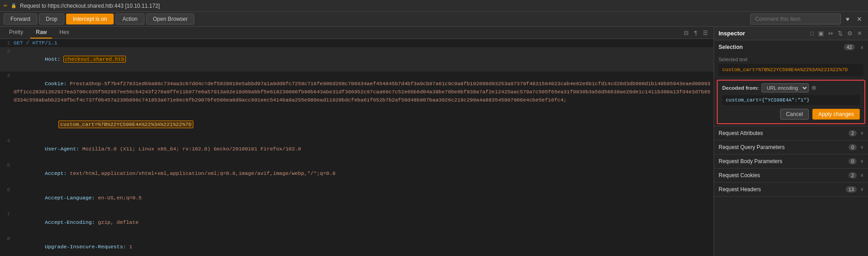 This screenshot has height=256, width=868. What do you see at coordinates (695, 33) in the screenshot?
I see `linebreak-icon: ¶` at bounding box center [695, 33].